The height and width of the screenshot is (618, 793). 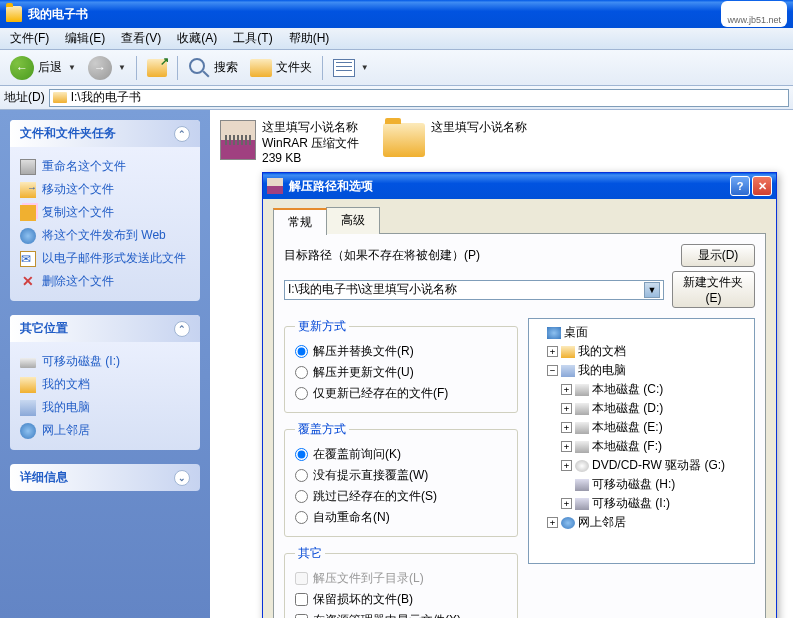 What do you see at coordinates (401, 614) in the screenshot?
I see `misc-show-explorer: 在资源管理器中显示文件(X)` at bounding box center [401, 614].